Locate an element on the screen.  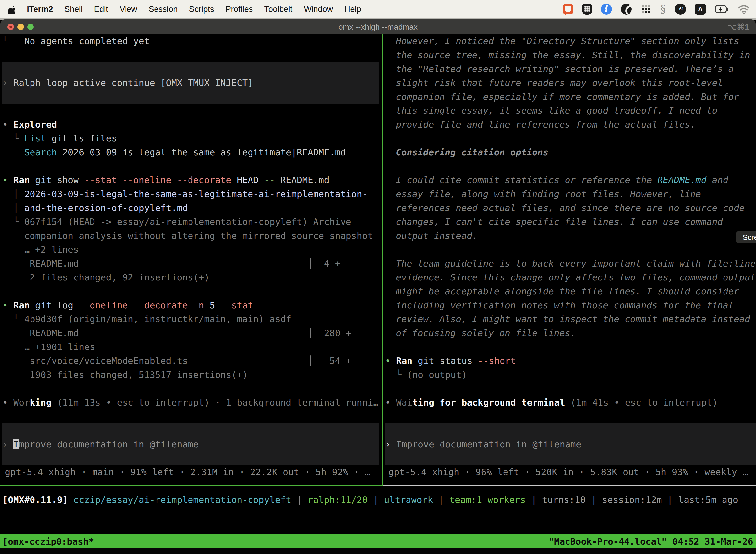
dots-grid-icon is located at coordinates (646, 9).